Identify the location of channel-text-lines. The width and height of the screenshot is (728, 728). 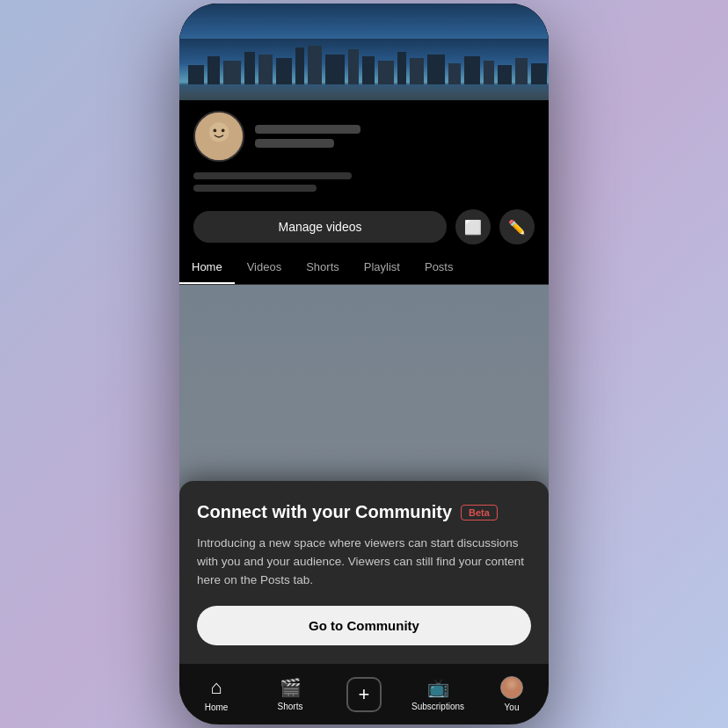
(395, 136).